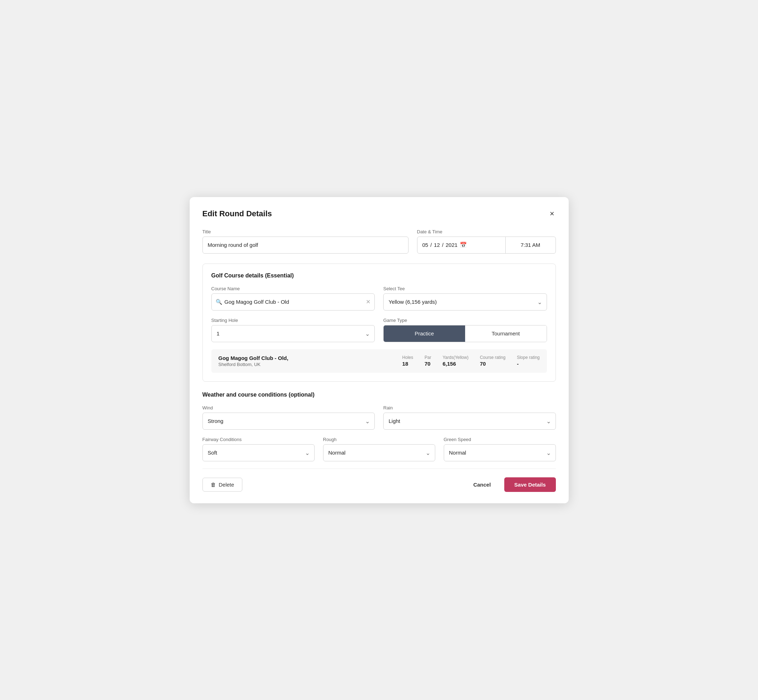  Describe the element at coordinates (465, 302) in the screenshot. I see `select-tee-dropdown: Yellow (6,156 yards)` at that location.